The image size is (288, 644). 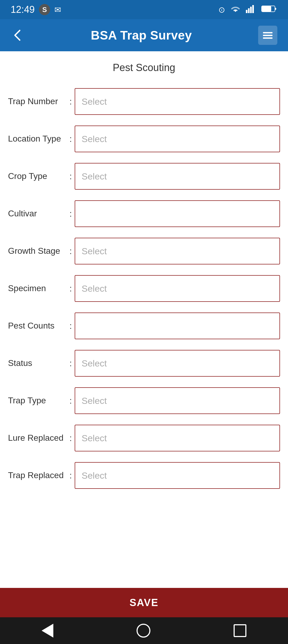 What do you see at coordinates (144, 603) in the screenshot?
I see `save-button: SAVE` at bounding box center [144, 603].